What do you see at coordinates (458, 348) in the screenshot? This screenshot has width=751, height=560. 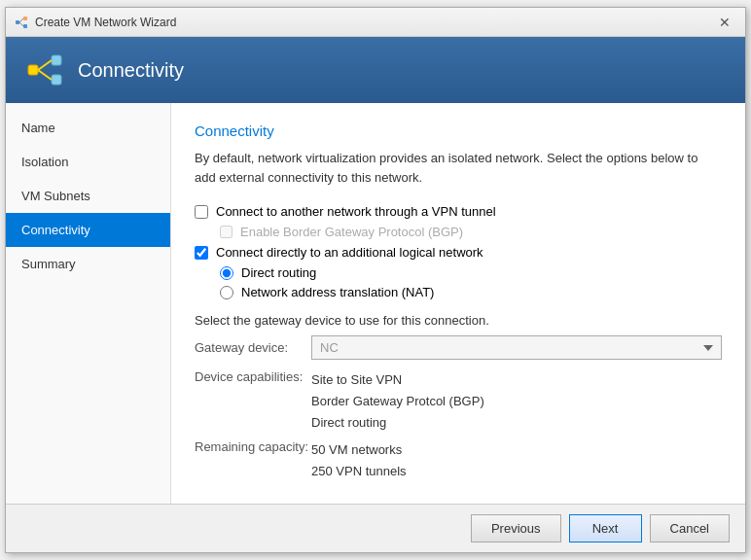 I see `gateway-row: Gateway device: NC` at bounding box center [458, 348].